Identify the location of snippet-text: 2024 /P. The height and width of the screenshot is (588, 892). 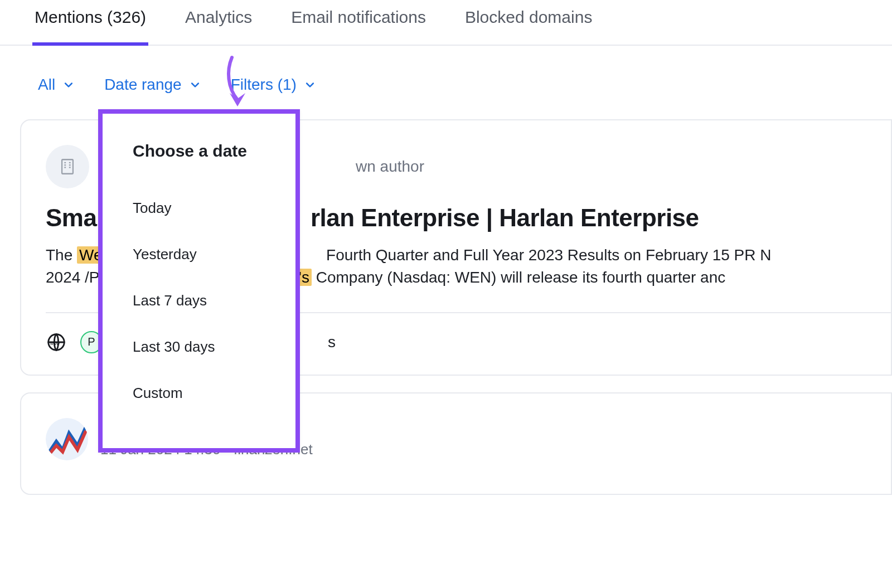
(72, 278).